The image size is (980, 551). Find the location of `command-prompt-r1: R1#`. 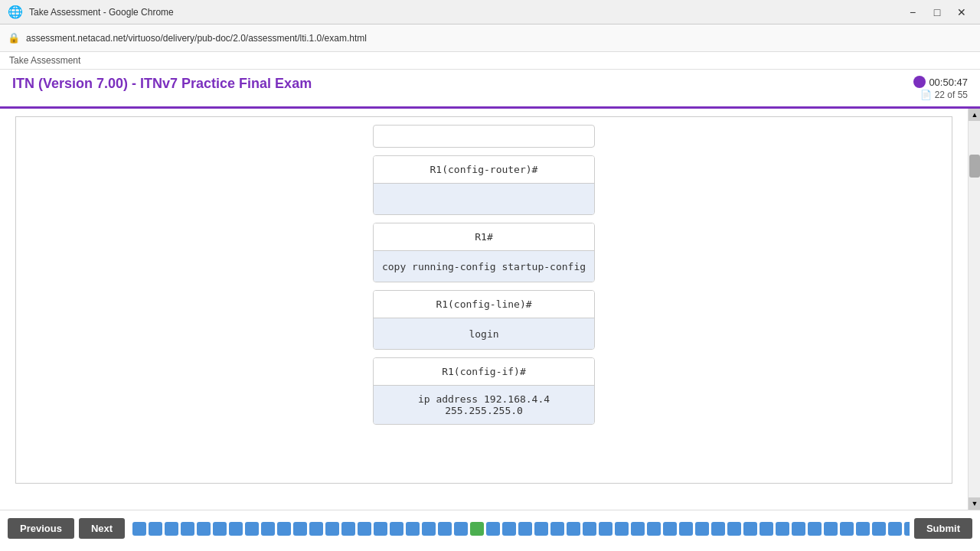

command-prompt-r1: R1# is located at coordinates (484, 237).